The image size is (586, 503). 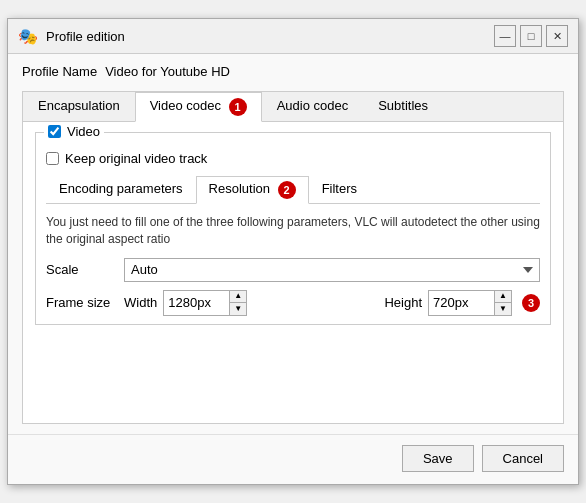 What do you see at coordinates (293, 231) in the screenshot?
I see `resolution-info-text: You just need to fill one of the three f…` at bounding box center [293, 231].